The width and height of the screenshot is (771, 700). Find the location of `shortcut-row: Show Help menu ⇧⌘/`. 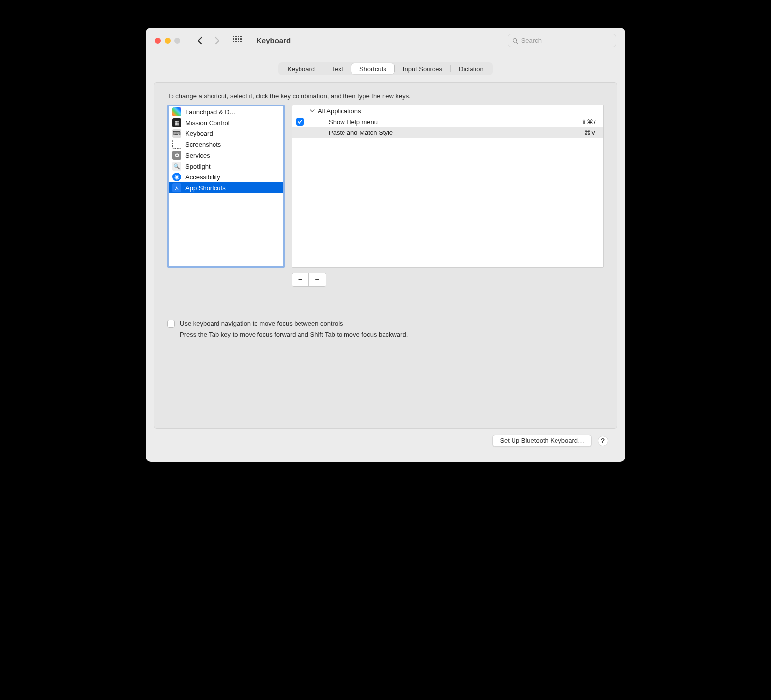

shortcut-row: Show Help menu ⇧⌘/ is located at coordinates (448, 122).